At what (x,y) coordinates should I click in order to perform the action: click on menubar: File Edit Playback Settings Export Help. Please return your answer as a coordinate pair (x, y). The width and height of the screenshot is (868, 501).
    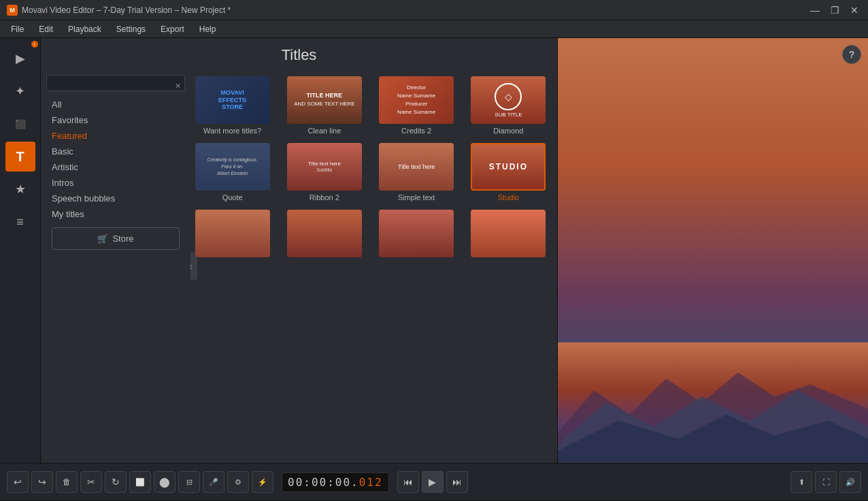
    Looking at the image, I should click on (434, 29).